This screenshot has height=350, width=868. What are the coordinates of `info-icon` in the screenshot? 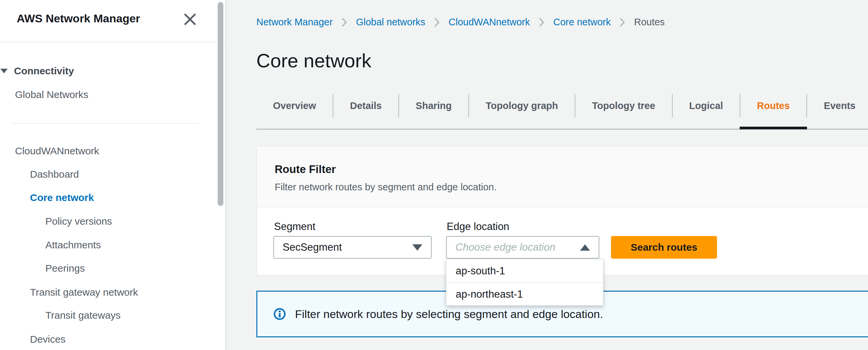 It's located at (280, 314).